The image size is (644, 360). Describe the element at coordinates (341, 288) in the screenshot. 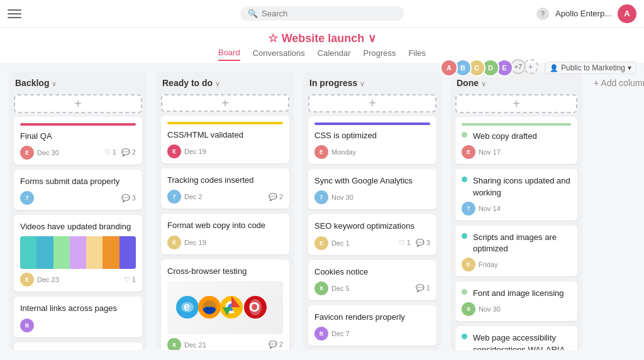

I see `card-date: Dec 5` at that location.